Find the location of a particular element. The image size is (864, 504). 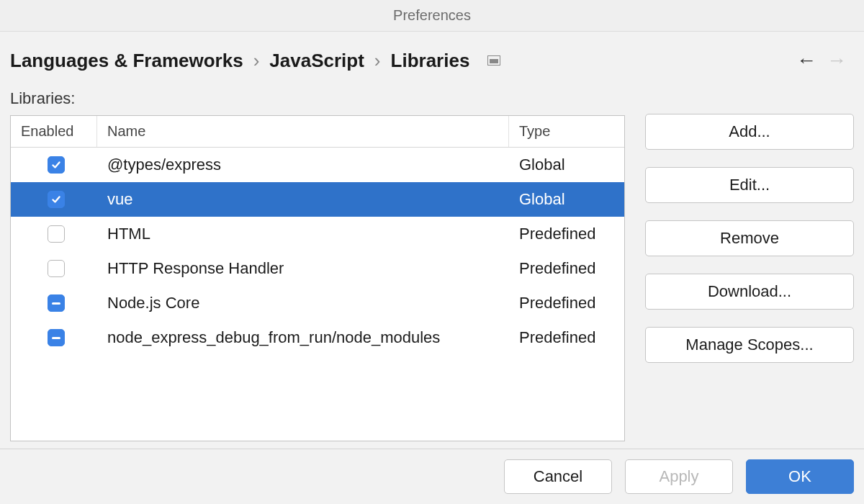

breadcrumb-item: JavaScript is located at coordinates (317, 60).